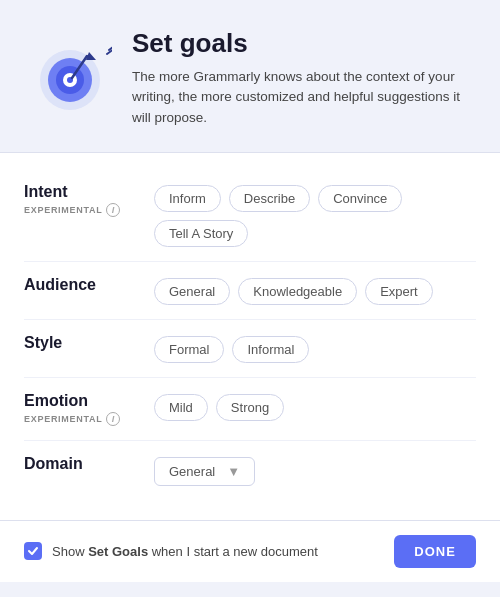  What do you see at coordinates (113, 210) in the screenshot?
I see `intent-info-icon: i` at bounding box center [113, 210].